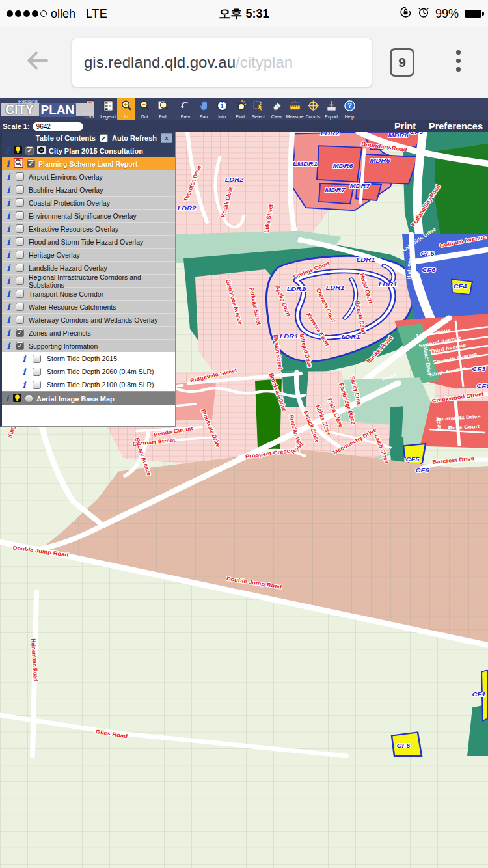 The height and width of the screenshot is (868, 488). What do you see at coordinates (88, 359) in the screenshot?
I see `toc-layer-row: iStorm Tide Depth 2015` at bounding box center [88, 359].